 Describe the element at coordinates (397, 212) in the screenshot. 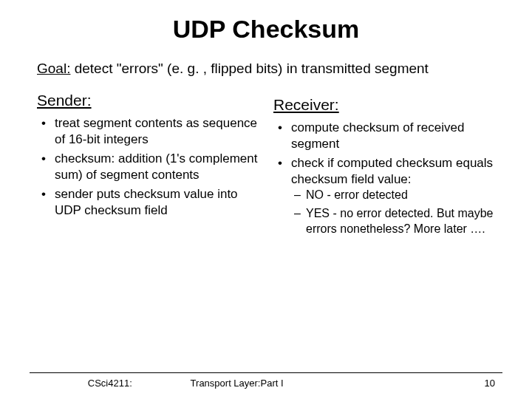

I see `receiver-sublist: NO - error detected YES - no error detec…` at that location.